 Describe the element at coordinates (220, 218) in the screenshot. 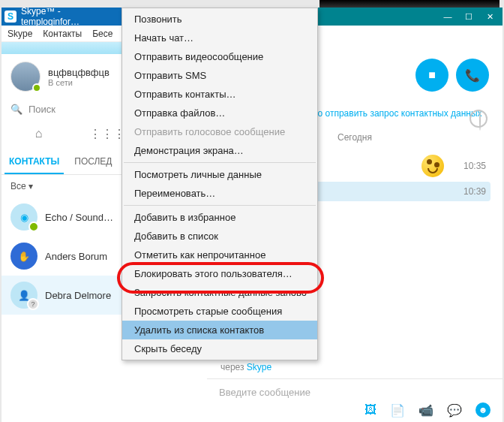

I see `context-menu-item: Добавить в избранное` at that location.